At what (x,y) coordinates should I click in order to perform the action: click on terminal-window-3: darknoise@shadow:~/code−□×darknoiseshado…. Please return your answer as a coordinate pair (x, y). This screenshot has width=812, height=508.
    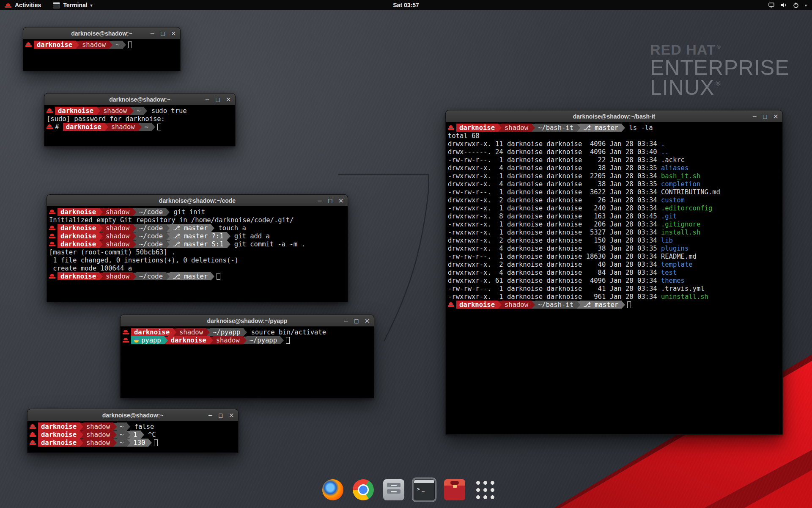
    Looking at the image, I should click on (197, 248).